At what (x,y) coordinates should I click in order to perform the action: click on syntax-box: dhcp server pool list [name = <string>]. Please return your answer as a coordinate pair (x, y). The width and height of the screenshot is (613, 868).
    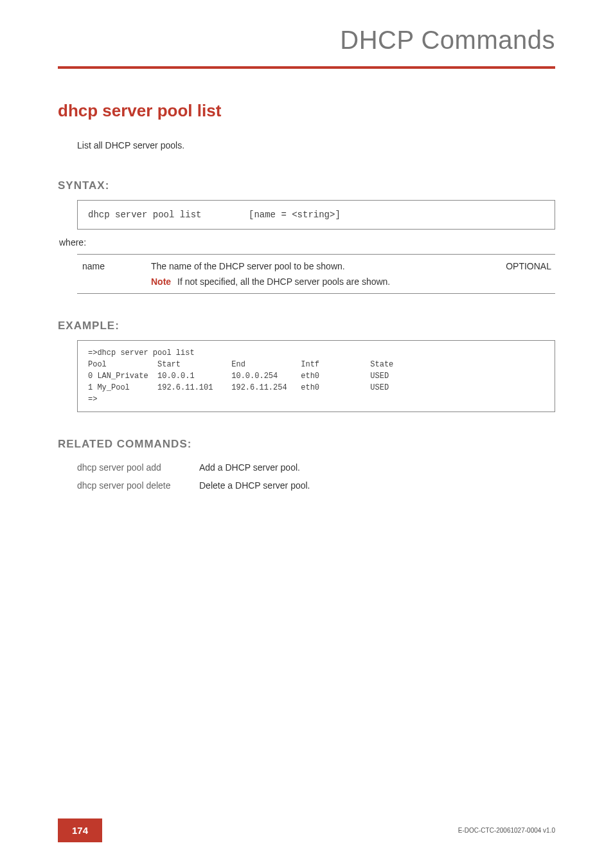
    Looking at the image, I should click on (316, 215).